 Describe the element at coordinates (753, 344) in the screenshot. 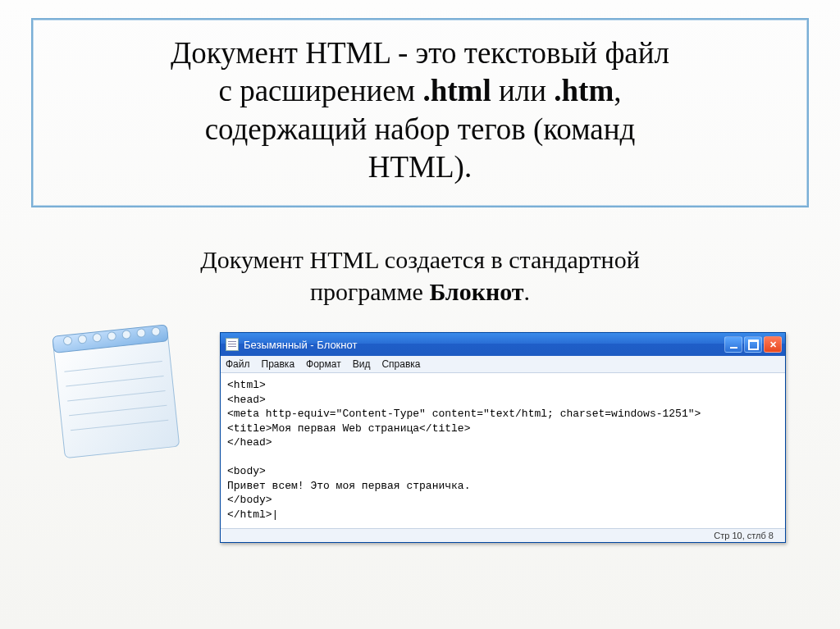

I see `window-buttons` at that location.